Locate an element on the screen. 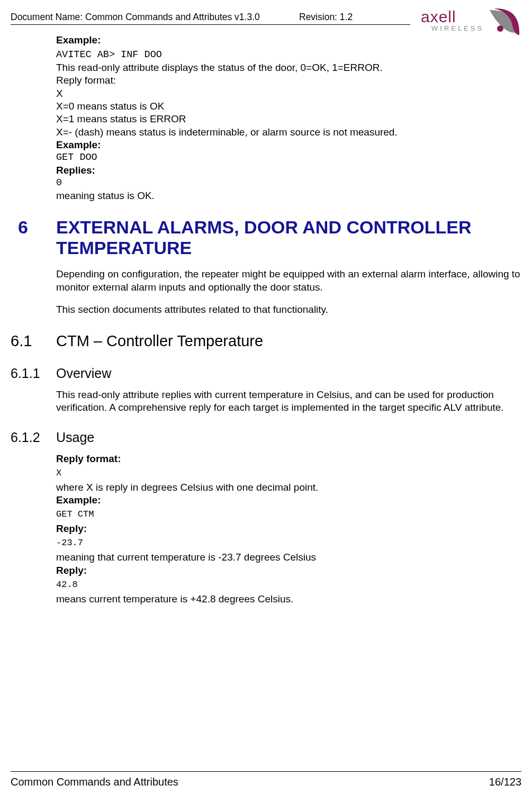  section-number: 6.1 is located at coordinates (33, 341).